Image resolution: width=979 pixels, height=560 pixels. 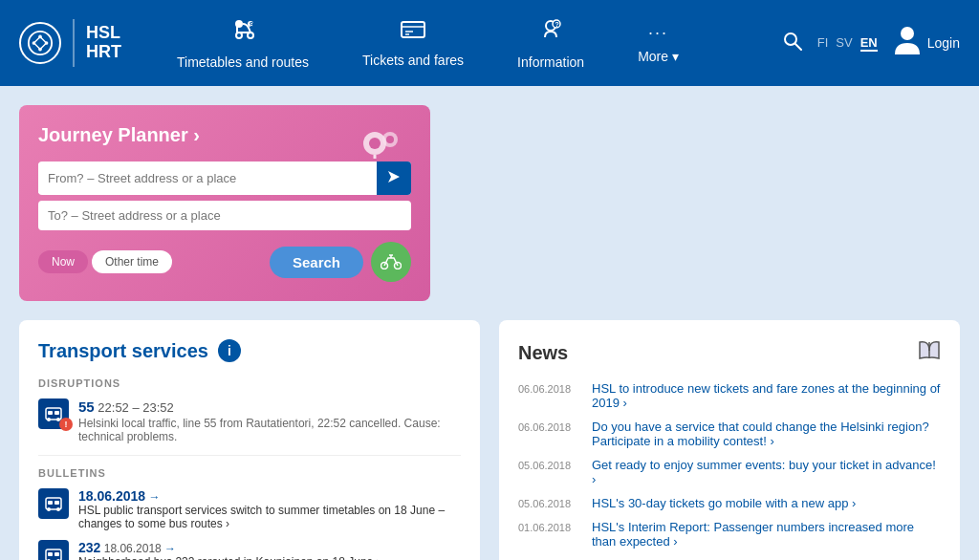 I want to click on transport-info-icon: i, so click(x=229, y=351).